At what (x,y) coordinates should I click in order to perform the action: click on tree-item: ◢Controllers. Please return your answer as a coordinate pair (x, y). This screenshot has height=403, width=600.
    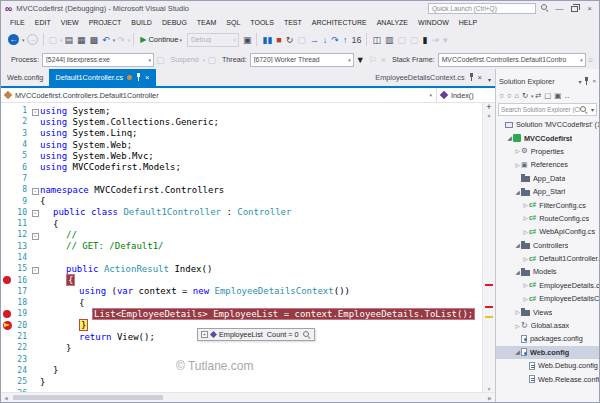
    Looking at the image, I should click on (548, 246).